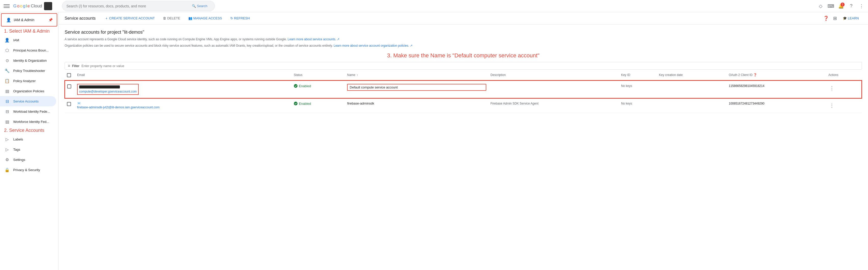 The width and height of the screenshot is (868, 270). Describe the element at coordinates (48, 6) in the screenshot. I see `product-avatar` at that location.